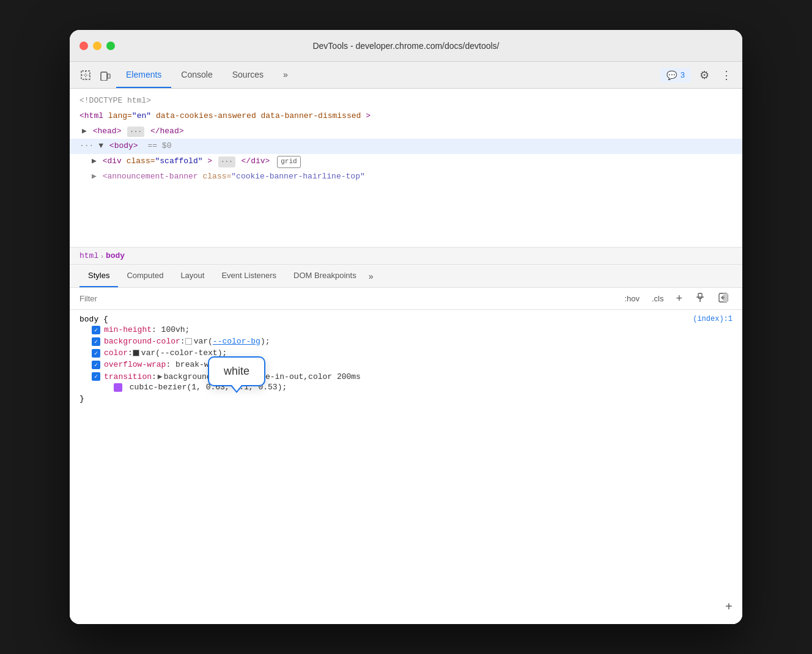  Describe the element at coordinates (207, 75) in the screenshot. I see `devtools-tabs: Elements Console Sources »` at that location.